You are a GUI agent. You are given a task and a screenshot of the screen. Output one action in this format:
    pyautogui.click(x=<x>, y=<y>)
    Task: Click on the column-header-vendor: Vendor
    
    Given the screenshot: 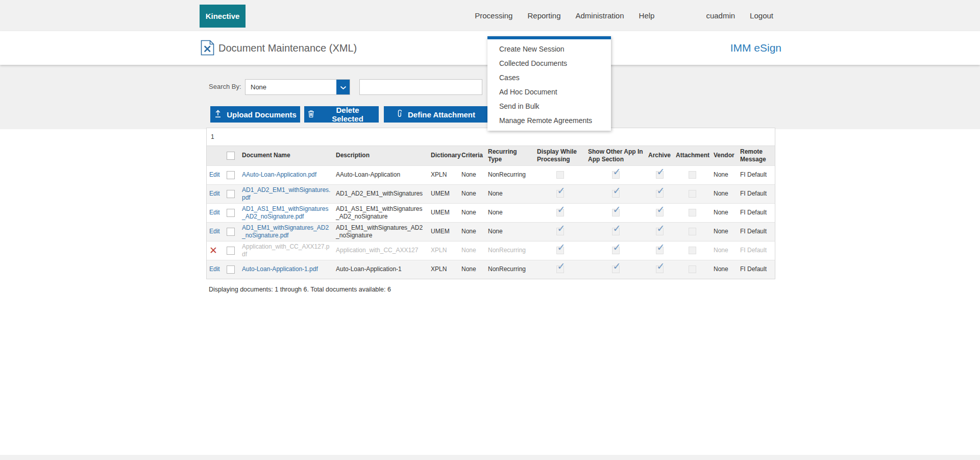 What is the action you would take?
    pyautogui.click(x=724, y=156)
    